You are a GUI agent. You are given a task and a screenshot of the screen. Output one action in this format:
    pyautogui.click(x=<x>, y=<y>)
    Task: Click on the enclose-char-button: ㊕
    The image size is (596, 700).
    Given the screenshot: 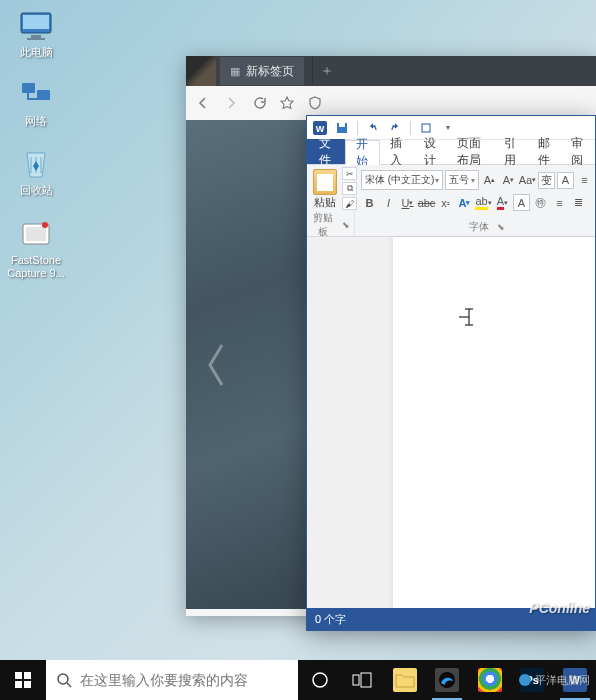 What is the action you would take?
    pyautogui.click(x=540, y=202)
    